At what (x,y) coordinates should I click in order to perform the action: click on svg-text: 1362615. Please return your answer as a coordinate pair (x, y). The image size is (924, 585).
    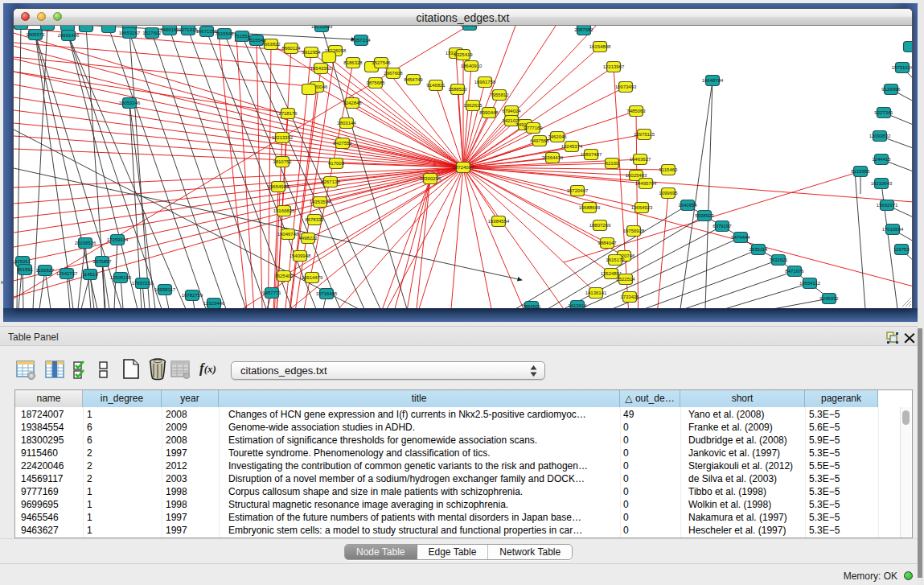
    Looking at the image, I should click on (473, 105).